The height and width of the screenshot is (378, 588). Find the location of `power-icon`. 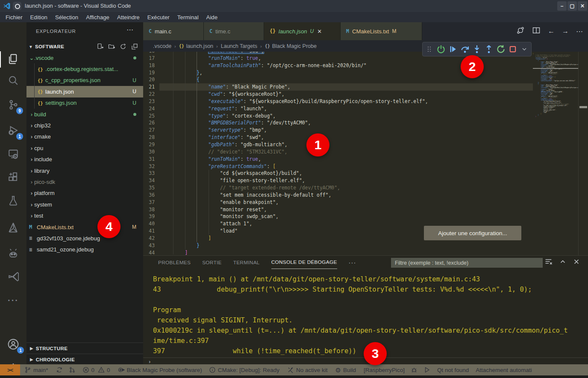

power-icon is located at coordinates (441, 49).